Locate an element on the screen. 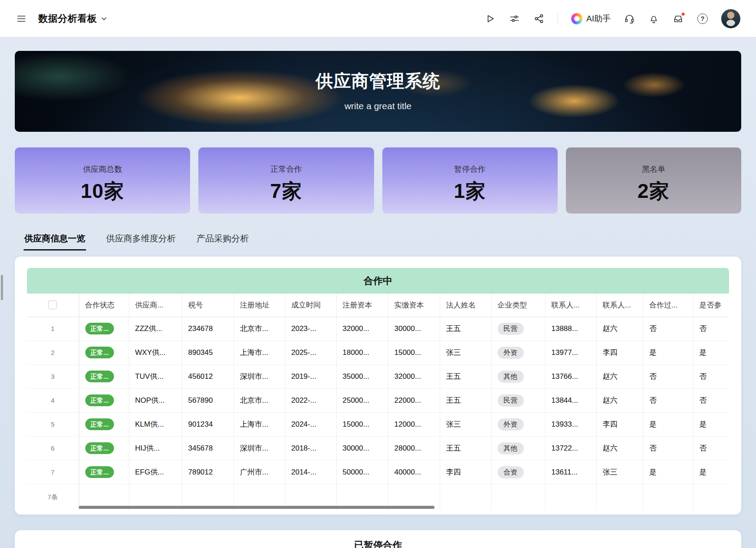  cell-tax-no: 901234 is located at coordinates (208, 424).